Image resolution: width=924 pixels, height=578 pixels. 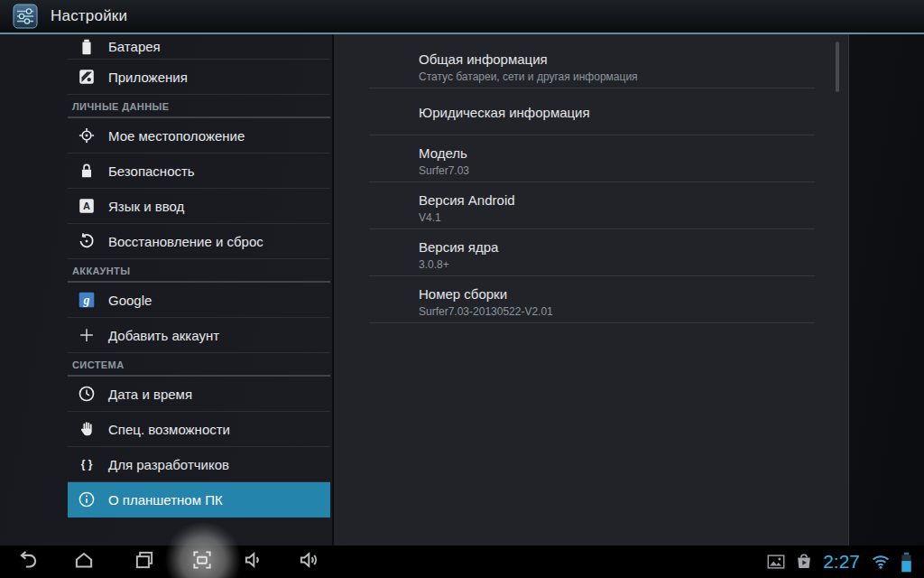 I want to click on sidebar-item-label: Батарея, so click(x=134, y=47).